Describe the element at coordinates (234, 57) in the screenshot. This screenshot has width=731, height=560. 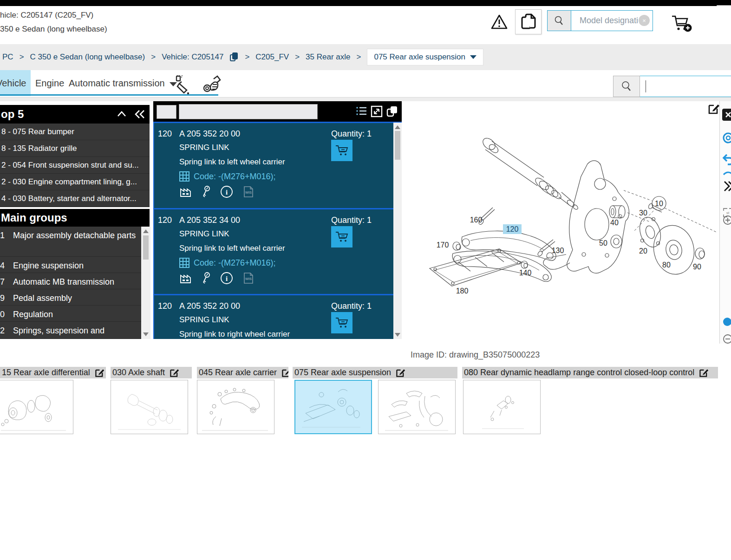
I see `copy-vin-icon` at that location.